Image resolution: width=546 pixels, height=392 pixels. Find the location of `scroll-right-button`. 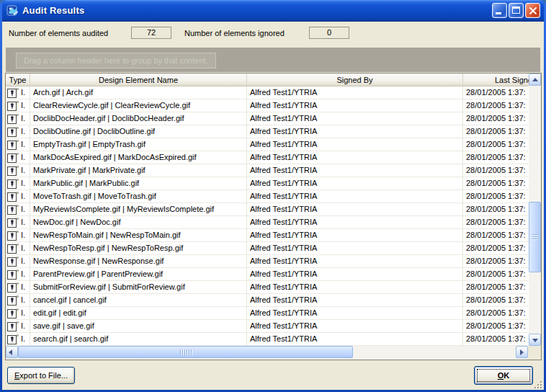

scroll-right-button is located at coordinates (522, 352).